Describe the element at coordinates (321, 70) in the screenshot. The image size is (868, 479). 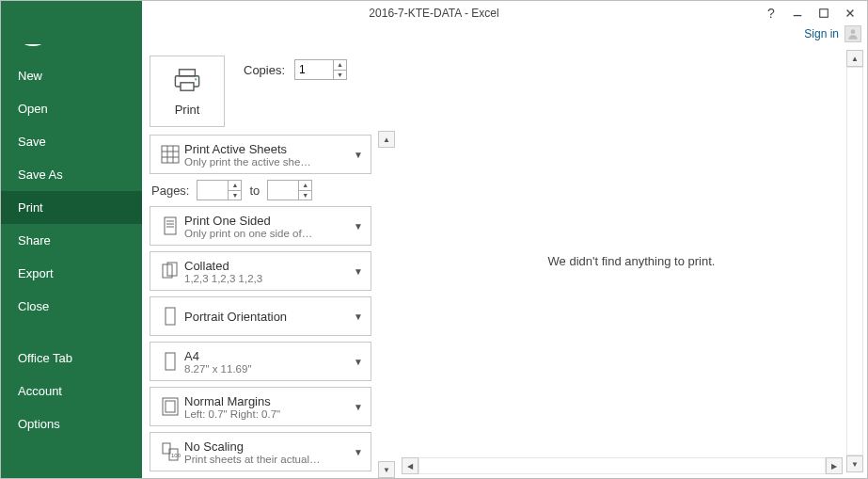
I see `copies-stepper: ▲ ▼` at that location.